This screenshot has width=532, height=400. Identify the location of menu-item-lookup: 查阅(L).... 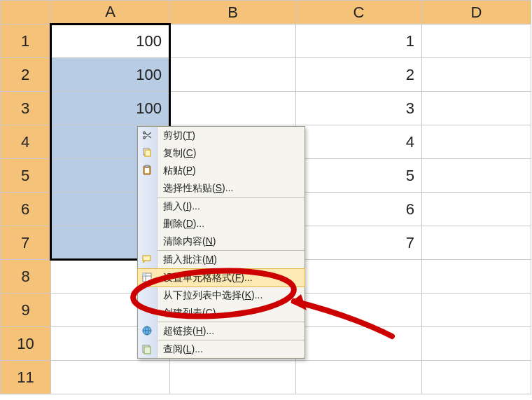
(221, 349).